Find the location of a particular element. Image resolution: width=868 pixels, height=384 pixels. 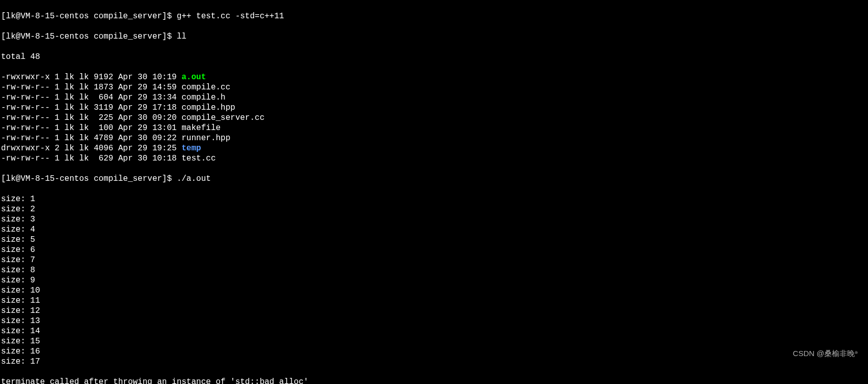

file-name: test.cc is located at coordinates (198, 158).